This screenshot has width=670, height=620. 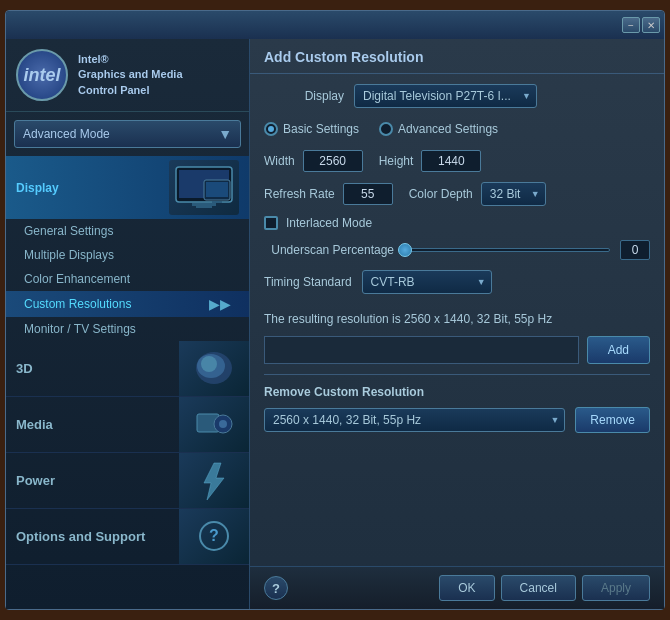 I want to click on display-select-wrapper: Digital Television P27T-6 I..., so click(x=446, y=96).